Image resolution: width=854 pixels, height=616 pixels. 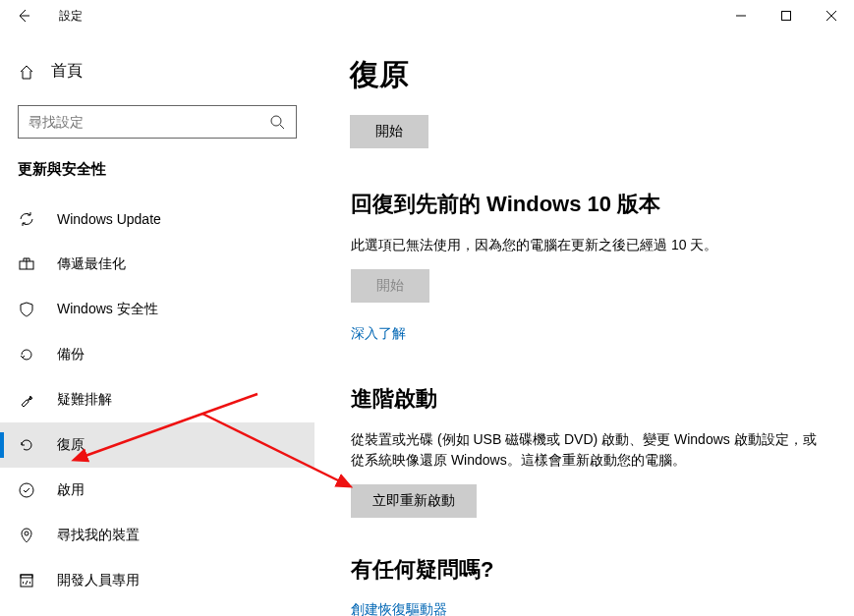 I want to click on sidebar-item-activation: 啟用, so click(x=157, y=490).